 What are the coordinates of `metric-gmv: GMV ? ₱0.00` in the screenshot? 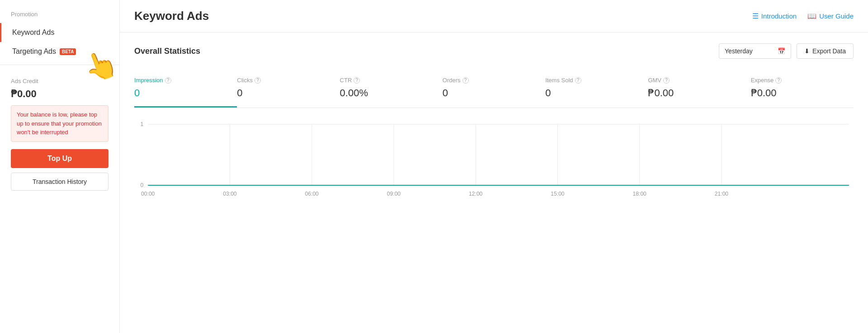 It's located at (699, 89).